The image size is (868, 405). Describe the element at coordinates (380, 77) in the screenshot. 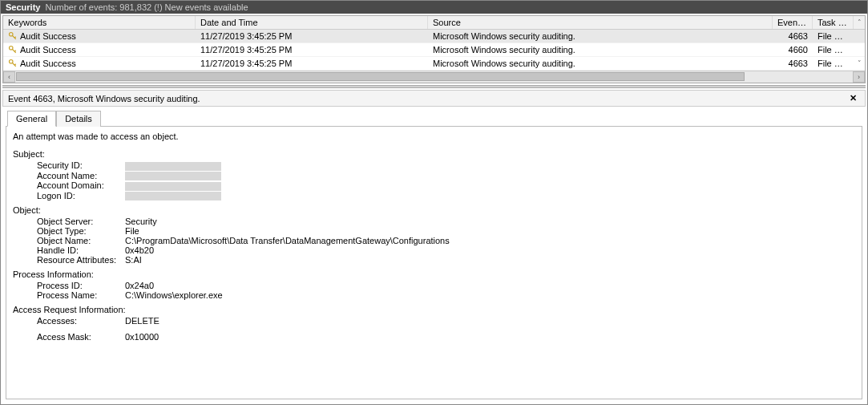

I see `scroll-thumb` at that location.